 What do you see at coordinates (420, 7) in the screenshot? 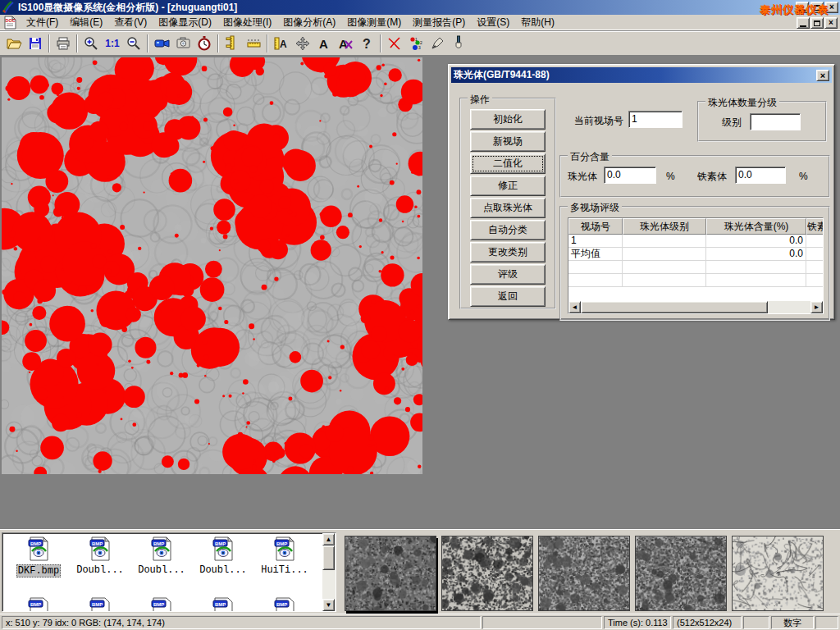
I see `title-bar: IS100显微摄像系统(金相分析版) - [zhuguangti01] ×` at bounding box center [420, 7].